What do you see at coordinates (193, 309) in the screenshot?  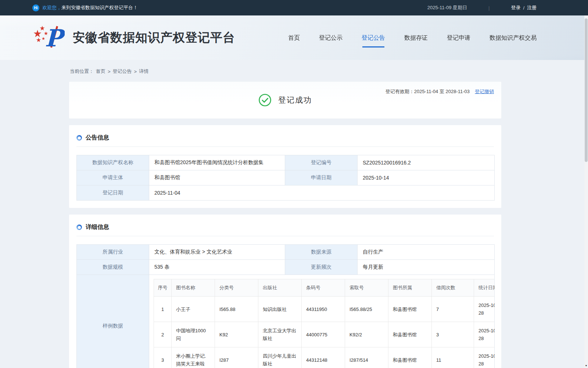 I see `cell: 小王子` at bounding box center [193, 309].